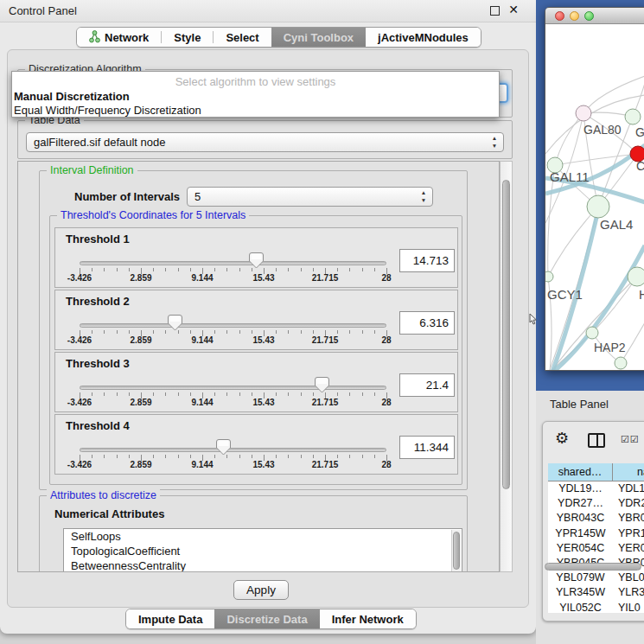 Image resolution: width=644 pixels, height=644 pixels. Describe the element at coordinates (187, 37) in the screenshot. I see `tab-style: Style` at that location.